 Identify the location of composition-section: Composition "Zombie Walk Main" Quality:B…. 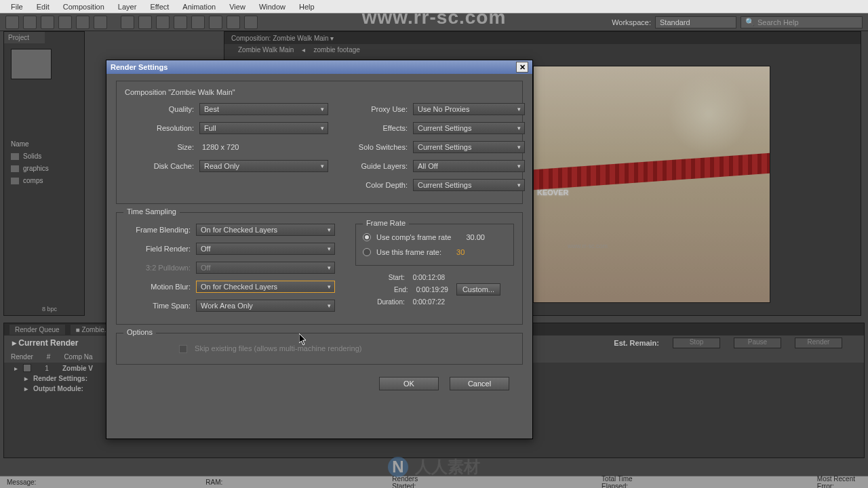
(319, 142).